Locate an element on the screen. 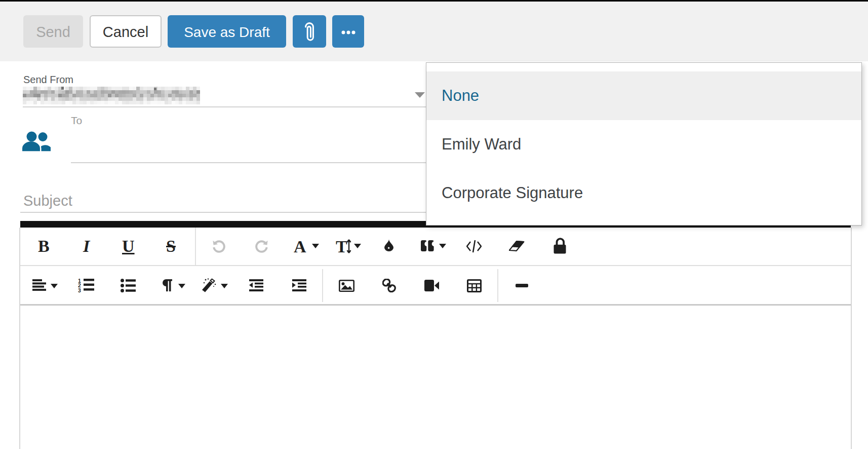 The image size is (868, 449). svg-text: 3 is located at coordinates (80, 290).